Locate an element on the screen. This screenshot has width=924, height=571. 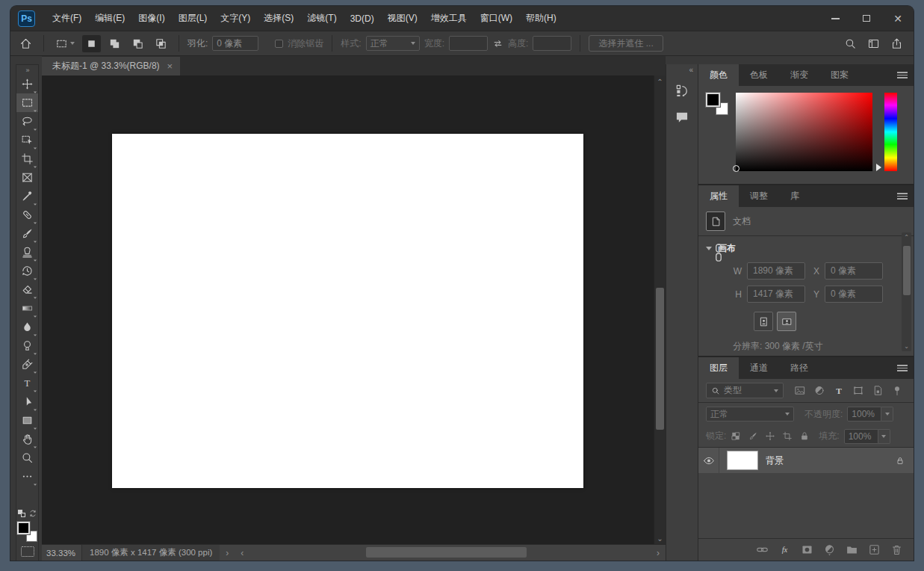
new-group-icon is located at coordinates (852, 550).